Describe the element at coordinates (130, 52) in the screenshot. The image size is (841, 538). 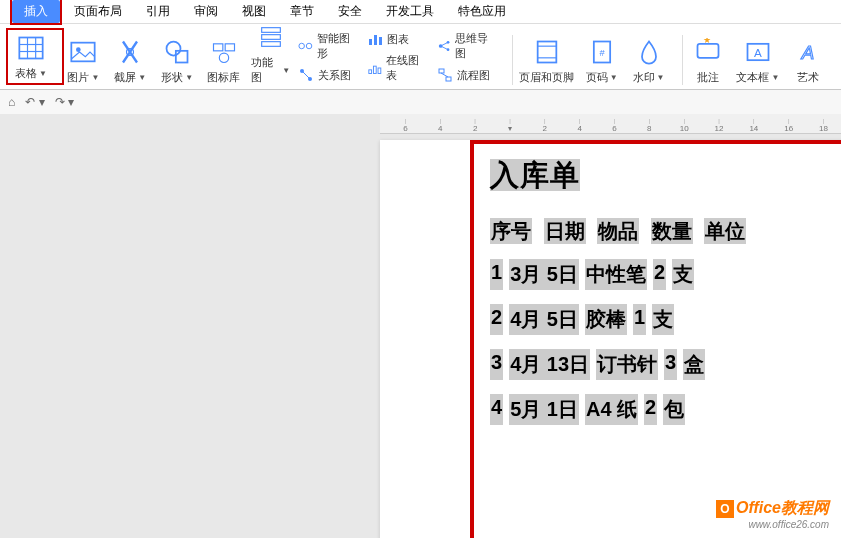
I see `screenshot-icon` at that location.